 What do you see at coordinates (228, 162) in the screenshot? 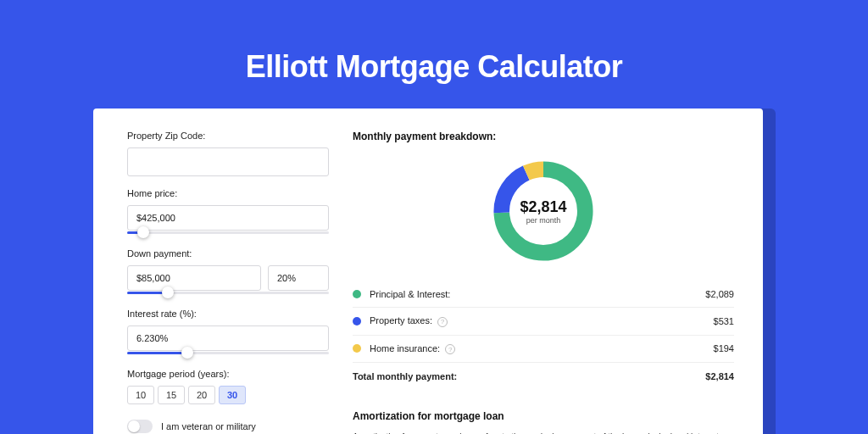
I see `zip-input` at bounding box center [228, 162].